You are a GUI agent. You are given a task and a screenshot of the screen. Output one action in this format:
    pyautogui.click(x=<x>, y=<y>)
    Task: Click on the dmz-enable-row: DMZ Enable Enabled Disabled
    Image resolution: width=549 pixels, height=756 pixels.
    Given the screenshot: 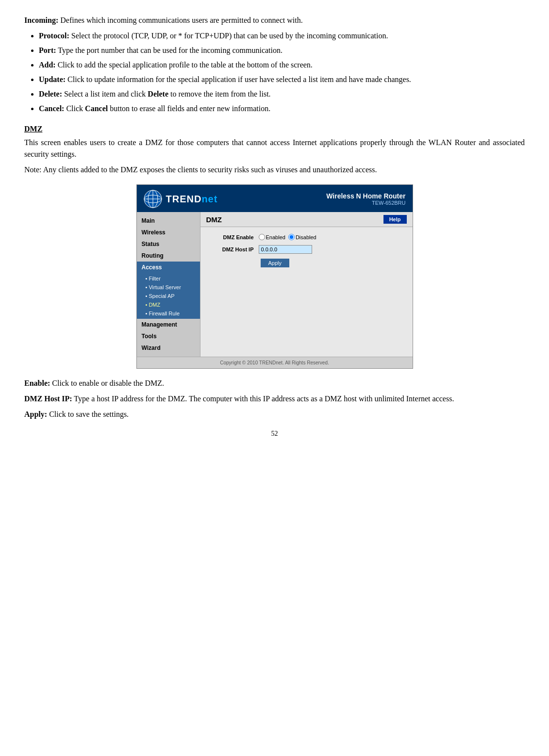 What is the action you would take?
    pyautogui.click(x=307, y=237)
    